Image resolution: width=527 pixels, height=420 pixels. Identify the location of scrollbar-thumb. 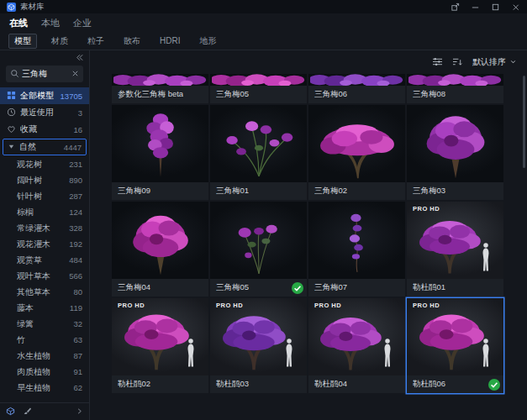
(524, 122).